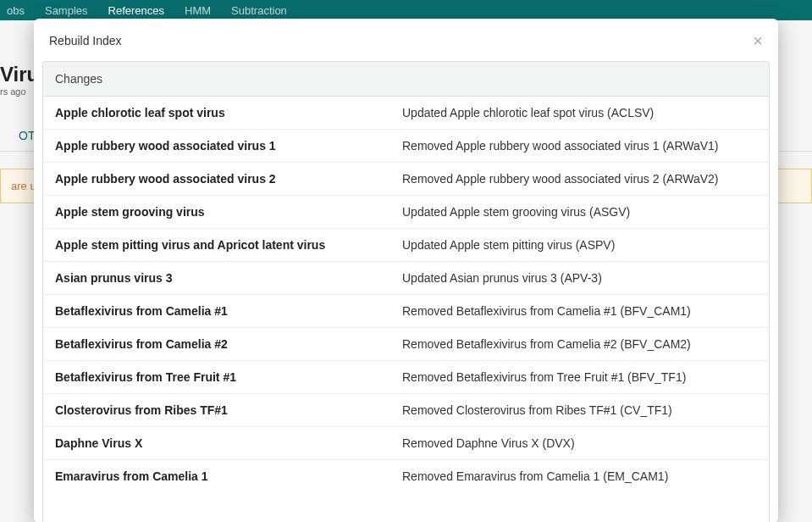 The width and height of the screenshot is (812, 522). What do you see at coordinates (579, 344) in the screenshot?
I see `change-description: Removed Betaflexivirus from Camelia #2 (…` at bounding box center [579, 344].